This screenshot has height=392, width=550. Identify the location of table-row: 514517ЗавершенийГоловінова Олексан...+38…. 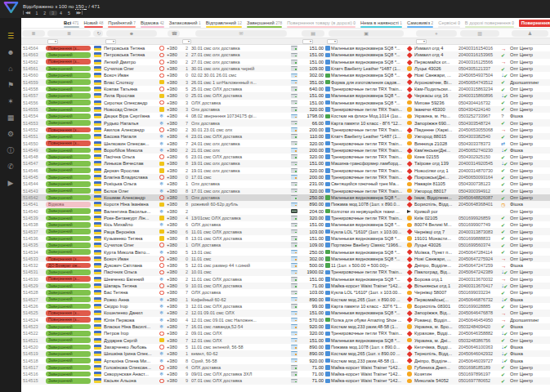
(286, 368).